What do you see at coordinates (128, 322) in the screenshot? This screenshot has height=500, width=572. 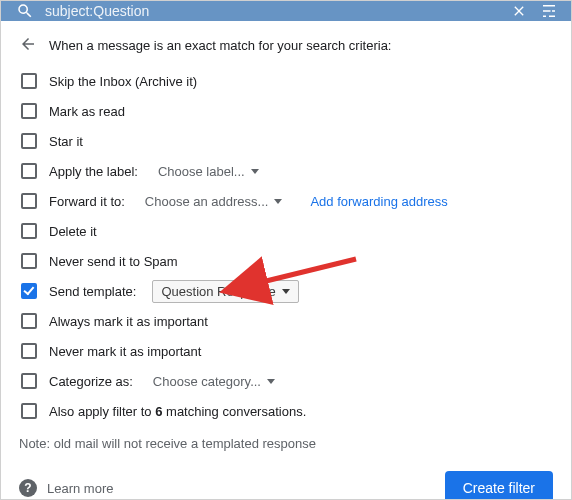 I see `label-always-important: Always mark it as important` at bounding box center [128, 322].